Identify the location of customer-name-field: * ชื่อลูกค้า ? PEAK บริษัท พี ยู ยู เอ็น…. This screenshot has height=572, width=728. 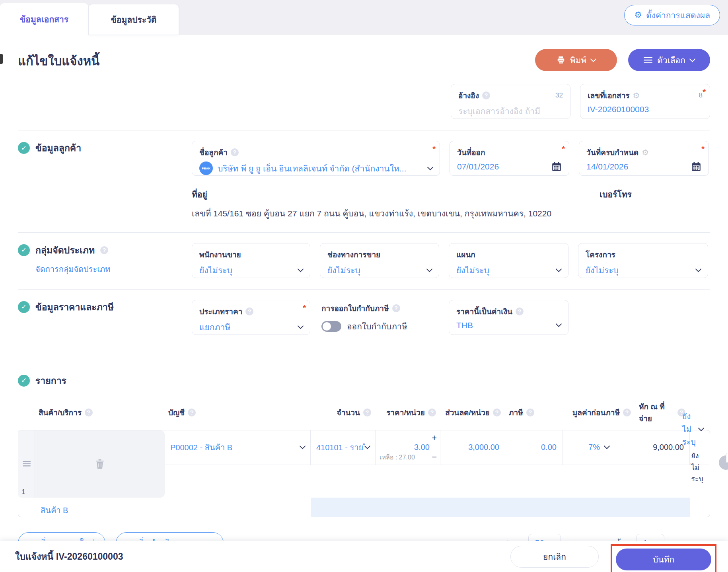
(316, 158).